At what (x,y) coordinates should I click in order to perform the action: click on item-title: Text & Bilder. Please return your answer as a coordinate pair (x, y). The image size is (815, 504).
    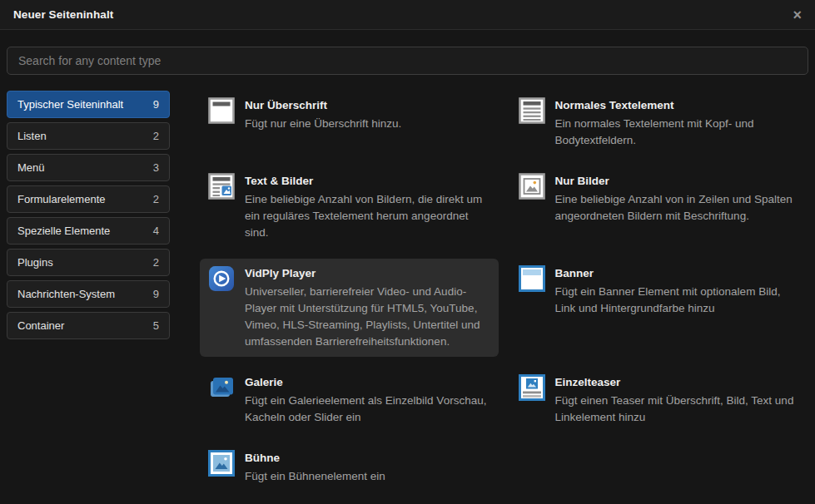
    Looking at the image, I should click on (368, 181).